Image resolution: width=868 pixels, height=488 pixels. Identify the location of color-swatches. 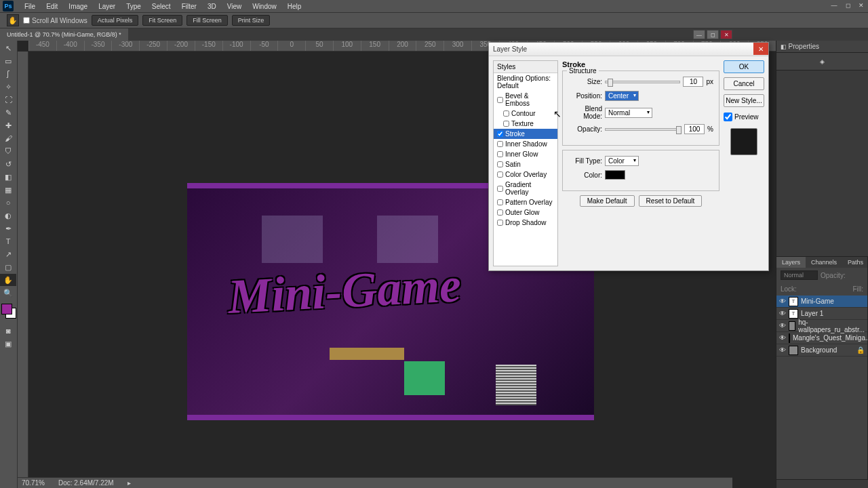
(8, 314).